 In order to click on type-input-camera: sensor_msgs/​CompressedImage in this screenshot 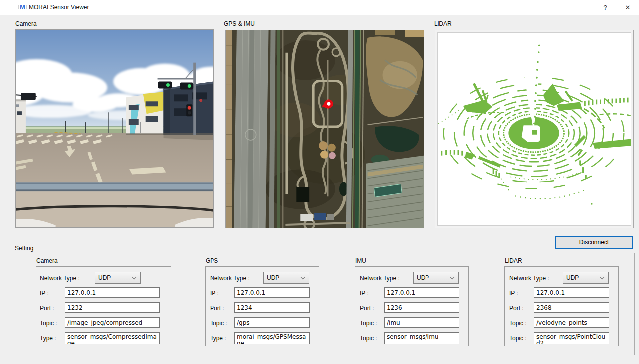, I will do `click(112, 338)`.